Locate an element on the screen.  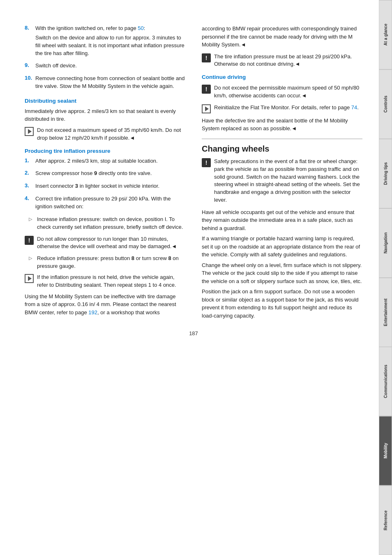
sub-reduce-content: Reduce inflation pressure: press button … is located at coordinates (111, 263).